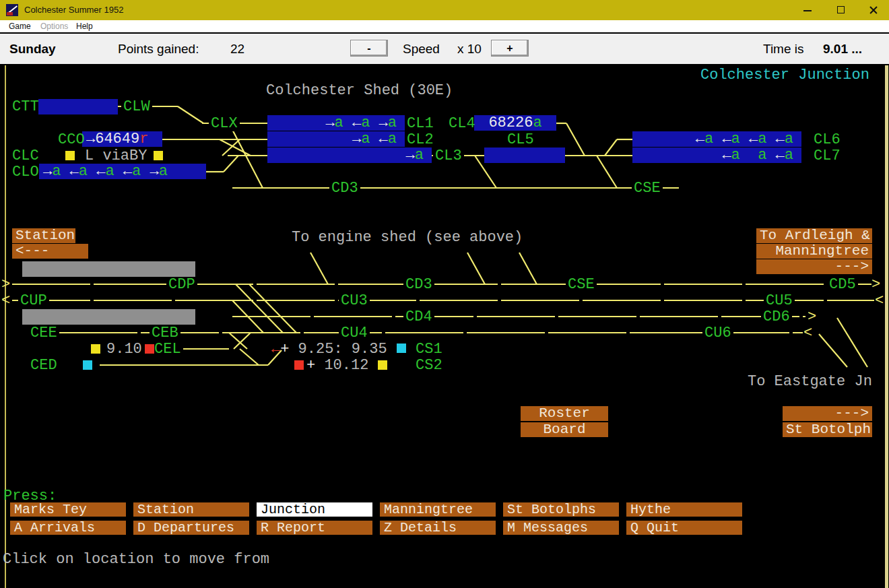  What do you see at coordinates (647, 189) in the screenshot?
I see `label-cse-shed: CSE` at bounding box center [647, 189].